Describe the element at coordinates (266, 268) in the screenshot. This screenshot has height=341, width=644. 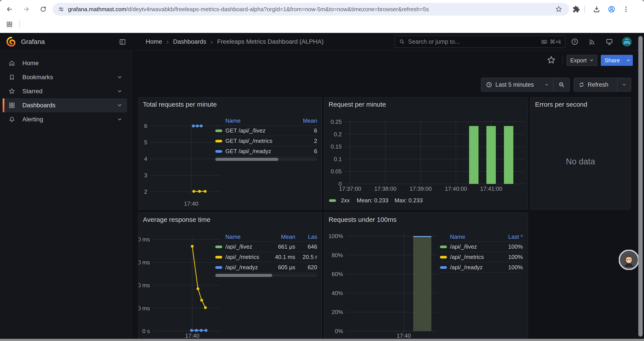
I see `legend-row: /api/_/readyz 605 µs 620` at that location.